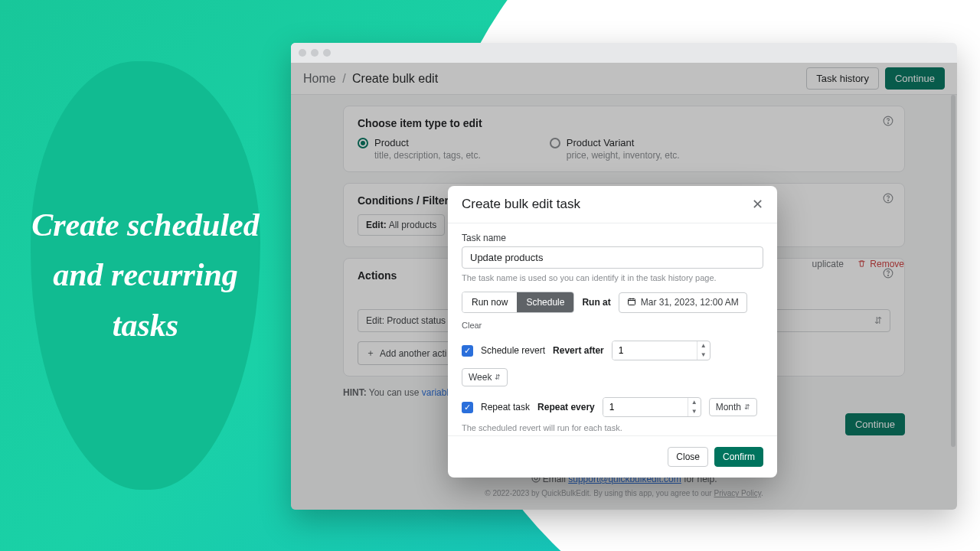 The image size is (980, 551). Describe the element at coordinates (624, 493) in the screenshot. I see `copyright: © 2022-2023 by QuickBulkEdit. By using t…` at that location.